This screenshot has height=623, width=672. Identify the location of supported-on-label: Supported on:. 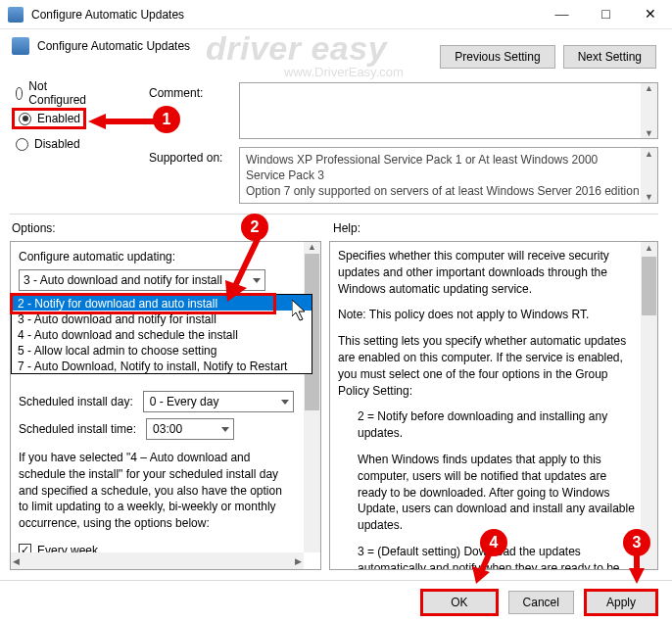
(186, 158).